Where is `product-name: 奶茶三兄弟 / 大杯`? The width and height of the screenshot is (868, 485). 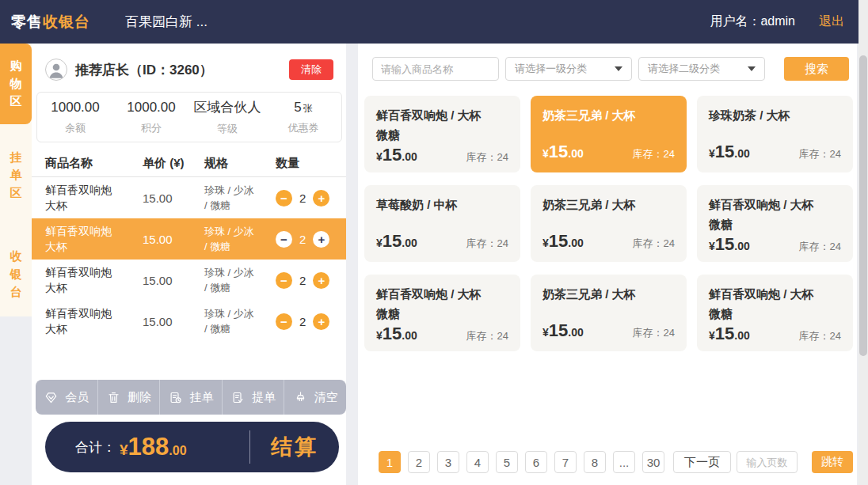
product-name: 奶茶三兄弟 / 大杯 is located at coordinates (608, 204).